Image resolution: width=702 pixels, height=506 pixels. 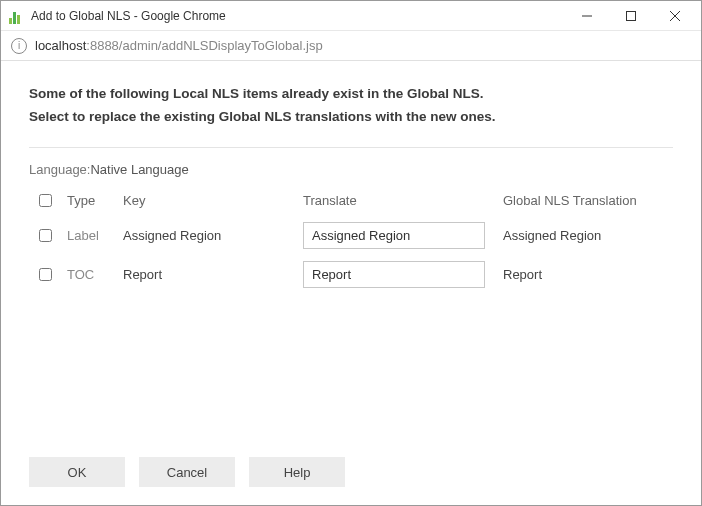 What do you see at coordinates (675, 16) in the screenshot?
I see `close-button` at bounding box center [675, 16].